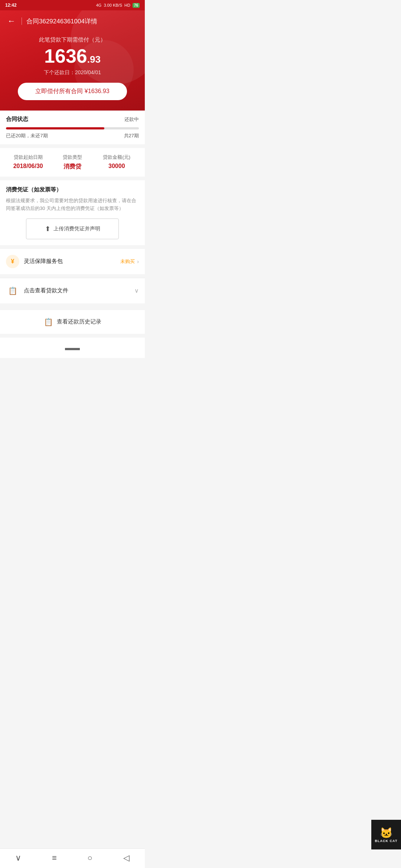  I want to click on repayment-status-tag: 还款中, so click(131, 119).